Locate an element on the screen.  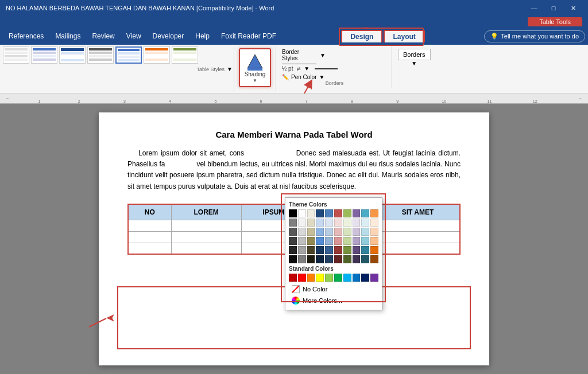
shading-button: Shading ▼ is located at coordinates (255, 68).